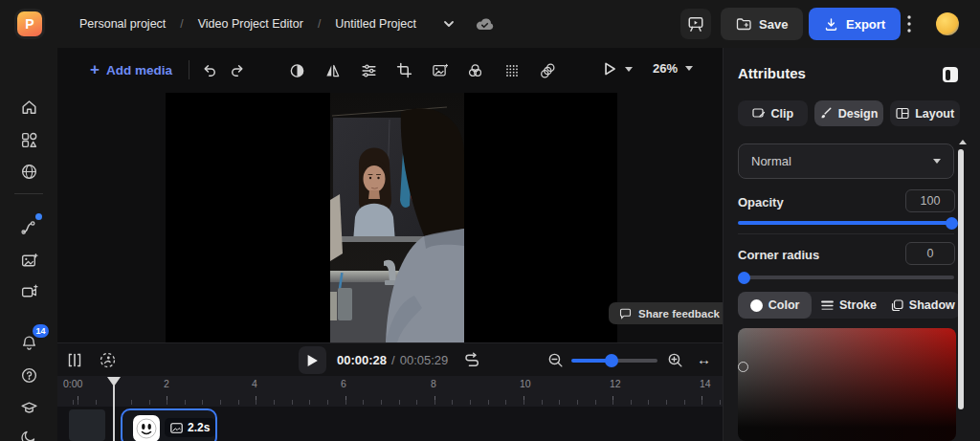  What do you see at coordinates (930, 201) in the screenshot?
I see `opacity-value-field: 100` at bounding box center [930, 201].